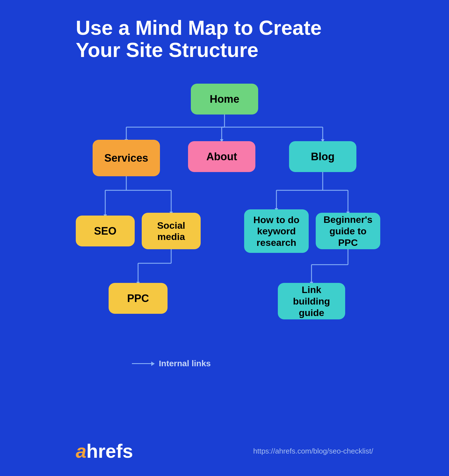  I want to click on legend-label: Internal links, so click(185, 363).